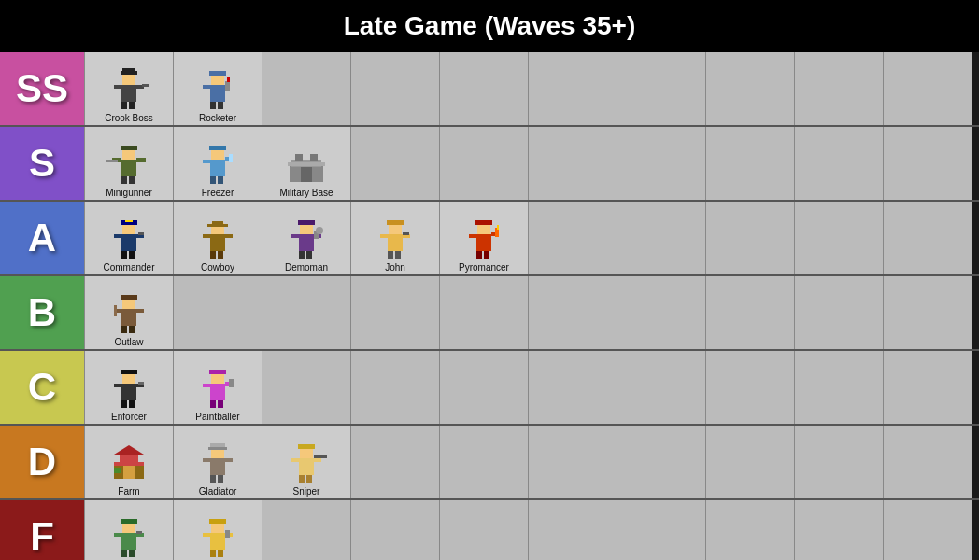 The width and height of the screenshot is (979, 560). Describe the element at coordinates (129, 163) in the screenshot. I see `tier-item-minigunner: Minigunner` at that location.